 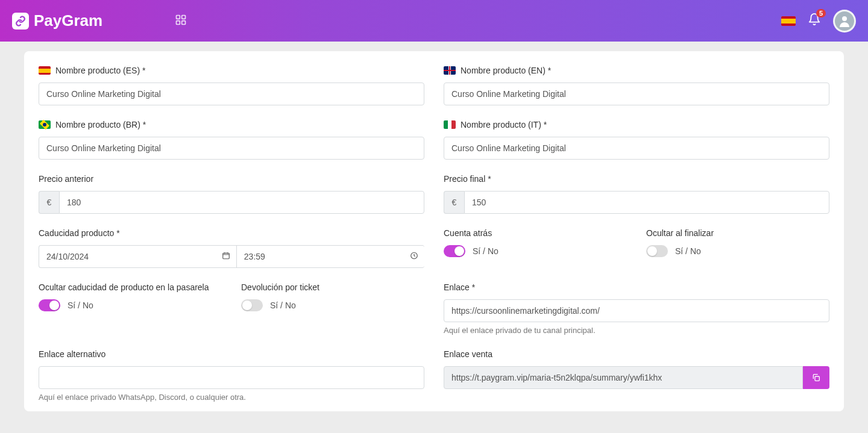 What do you see at coordinates (231, 148) in the screenshot?
I see `name-br-input` at bounding box center [231, 148].